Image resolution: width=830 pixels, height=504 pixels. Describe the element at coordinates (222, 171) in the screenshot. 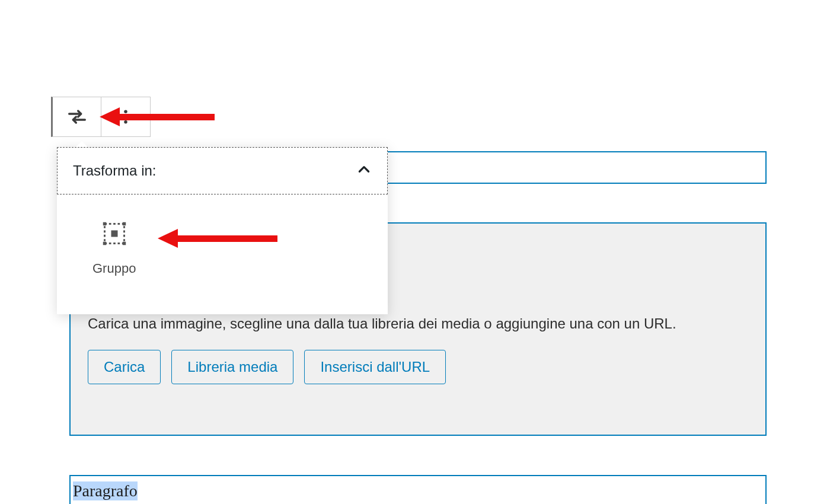

I see `transform-popover-header: Trasforma in:` at that location.